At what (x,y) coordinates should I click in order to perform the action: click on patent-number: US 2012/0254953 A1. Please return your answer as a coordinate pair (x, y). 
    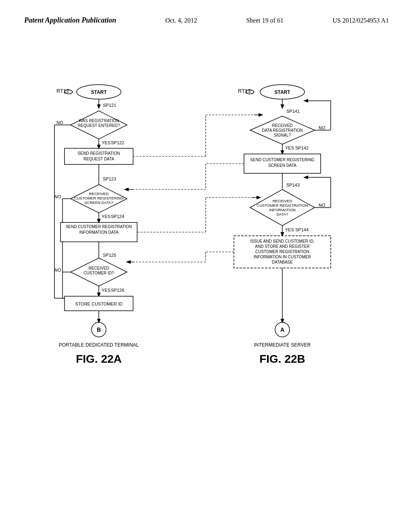
    Looking at the image, I should click on (361, 21).